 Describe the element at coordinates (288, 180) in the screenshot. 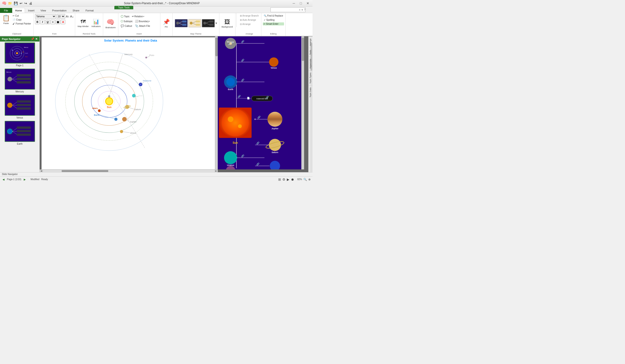

I see `play-button: ▶` at that location.